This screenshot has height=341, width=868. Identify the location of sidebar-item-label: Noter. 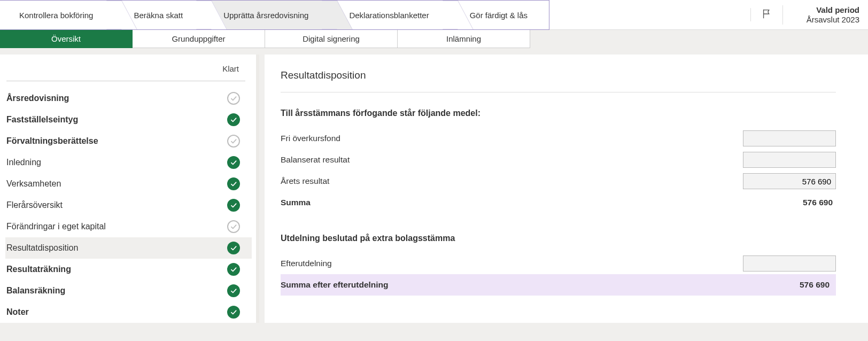
(18, 312).